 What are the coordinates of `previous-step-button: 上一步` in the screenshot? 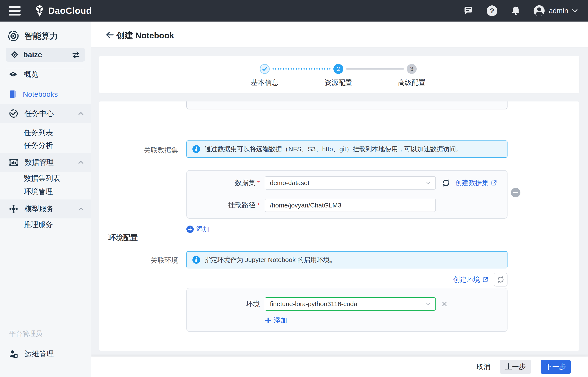 It's located at (516, 367).